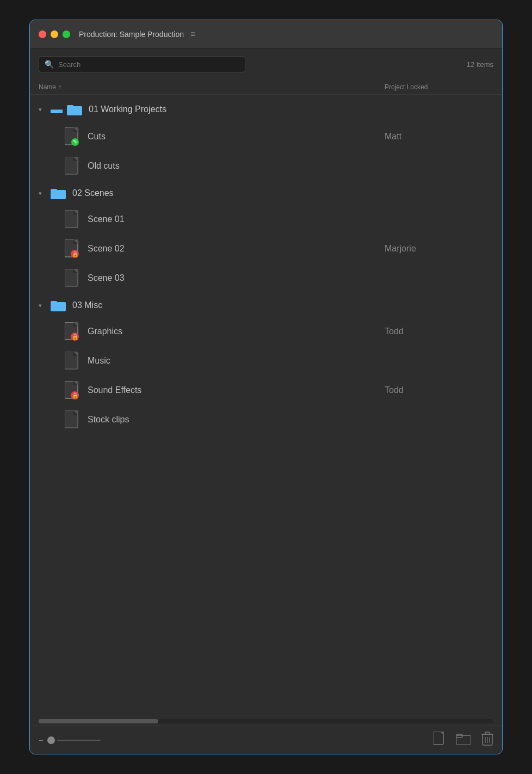 The width and height of the screenshot is (532, 774). I want to click on folder-icon: ▬, so click(57, 109).